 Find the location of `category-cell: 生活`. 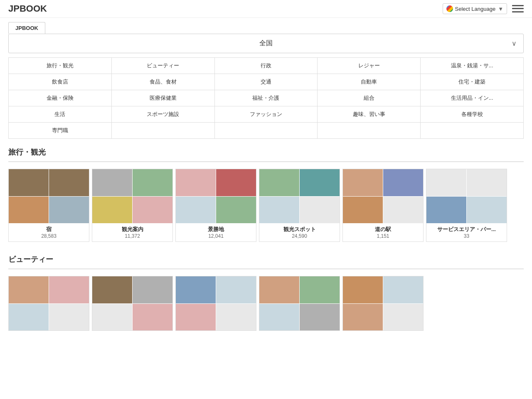

category-cell: 生活 is located at coordinates (60, 115).